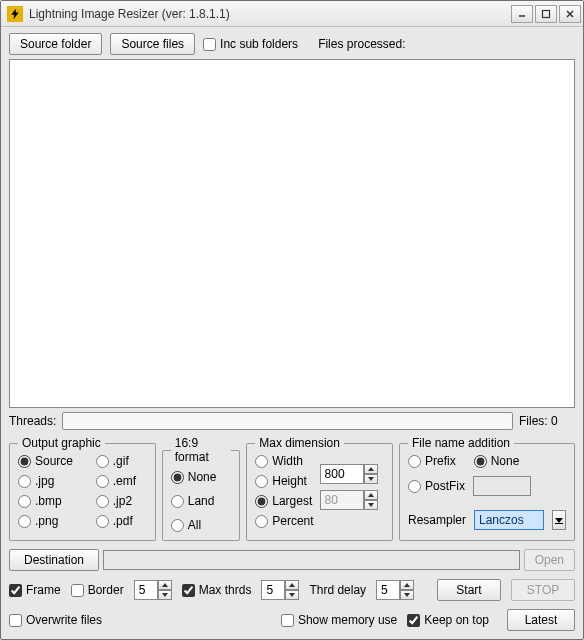 The image size is (584, 640). I want to click on threads-label: Threads:, so click(32, 421).